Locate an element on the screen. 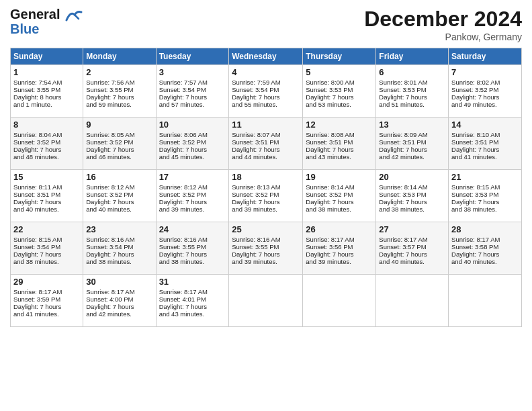  table-cell: 30Sunrise: 8:17 AMSunset: 4:00 PMDayligh… is located at coordinates (120, 301).